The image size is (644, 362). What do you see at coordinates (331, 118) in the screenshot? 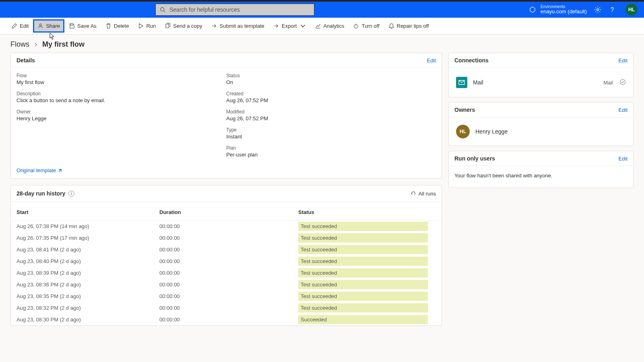
I see `modified-value: Aug 26, 07:52 PM` at bounding box center [331, 118].